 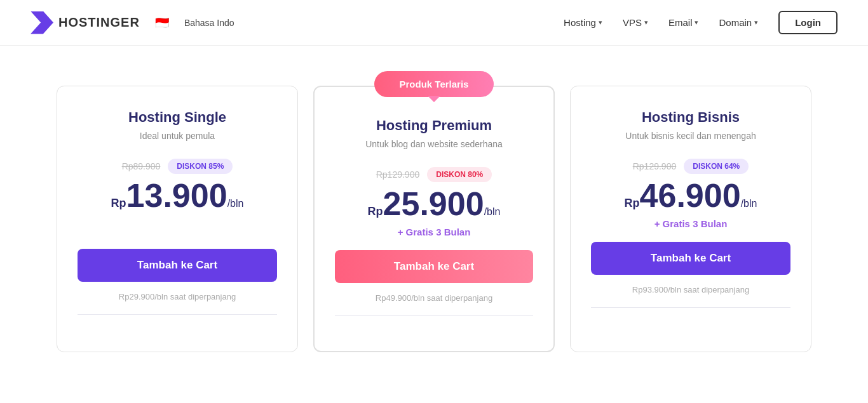 What do you see at coordinates (434, 144) in the screenshot?
I see `card-premium-subtitle: Untuk blog dan website sederhana` at bounding box center [434, 144].